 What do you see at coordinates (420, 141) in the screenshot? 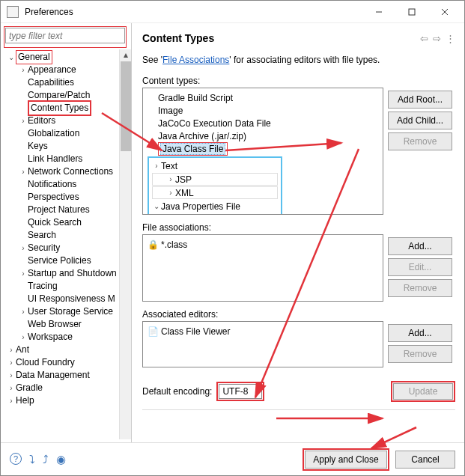
I see `remove-ct-button: Remove` at bounding box center [420, 141].